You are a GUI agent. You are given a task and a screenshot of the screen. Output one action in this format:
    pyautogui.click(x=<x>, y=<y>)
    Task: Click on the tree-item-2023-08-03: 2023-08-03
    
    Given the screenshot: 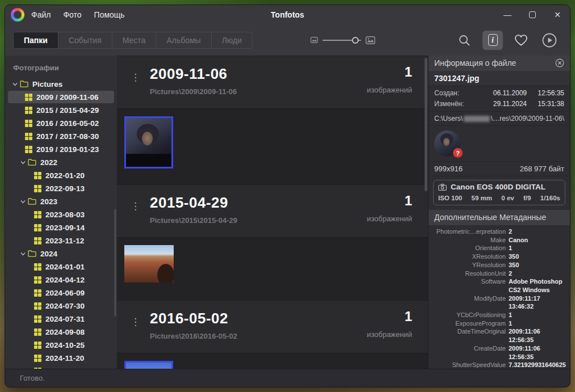 What is the action you would take?
    pyautogui.click(x=61, y=214)
    